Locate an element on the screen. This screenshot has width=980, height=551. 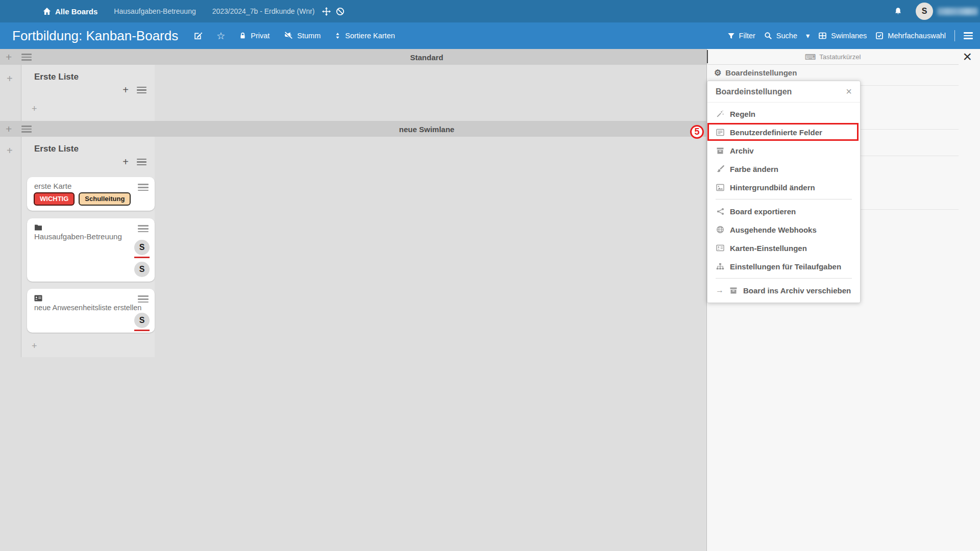
arrow-right-icon: → is located at coordinates (720, 290).